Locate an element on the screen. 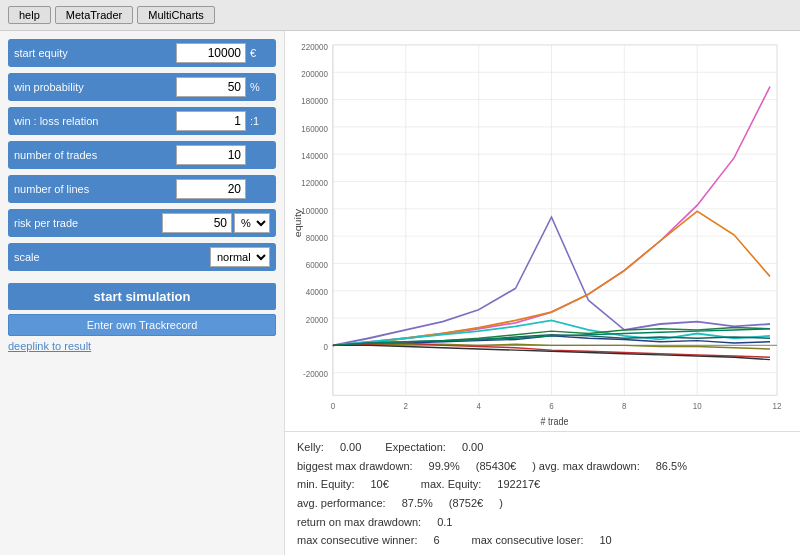  start-equity-input is located at coordinates (211, 53).